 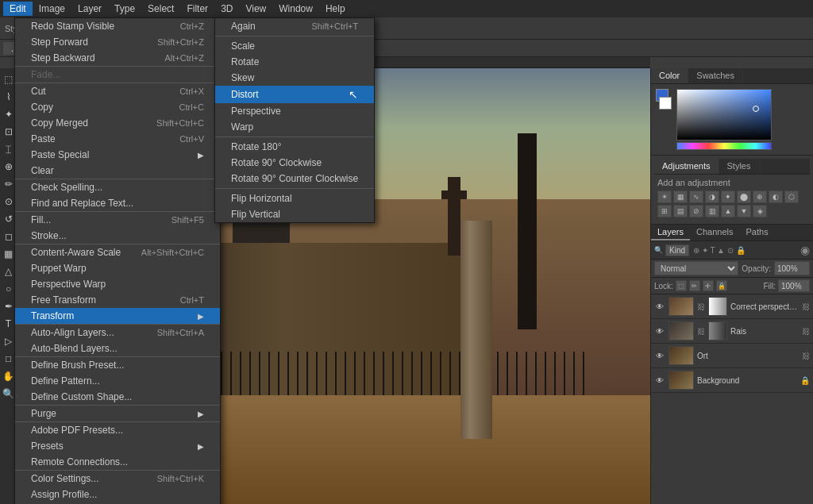 I want to click on menu-copy-merged: Copy Merged Shift+Ctrl+C, so click(x=118, y=123).